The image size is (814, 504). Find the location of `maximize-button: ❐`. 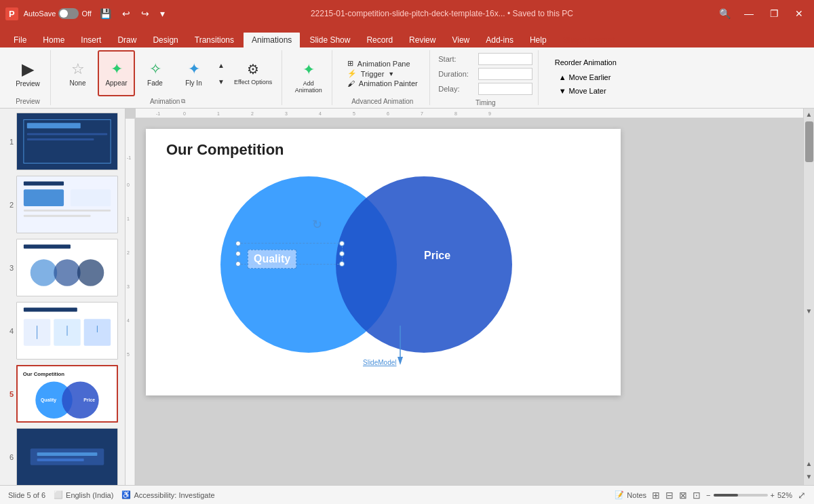

maximize-button: ❐ is located at coordinates (775, 14).